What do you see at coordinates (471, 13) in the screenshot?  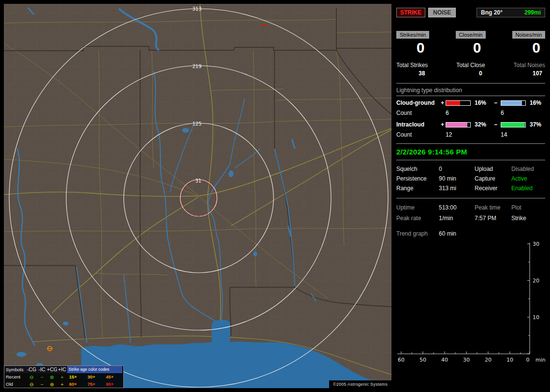 I see `mode-toolbar: STRIKE NOISE Bng 20° 299mi` at bounding box center [471, 13].